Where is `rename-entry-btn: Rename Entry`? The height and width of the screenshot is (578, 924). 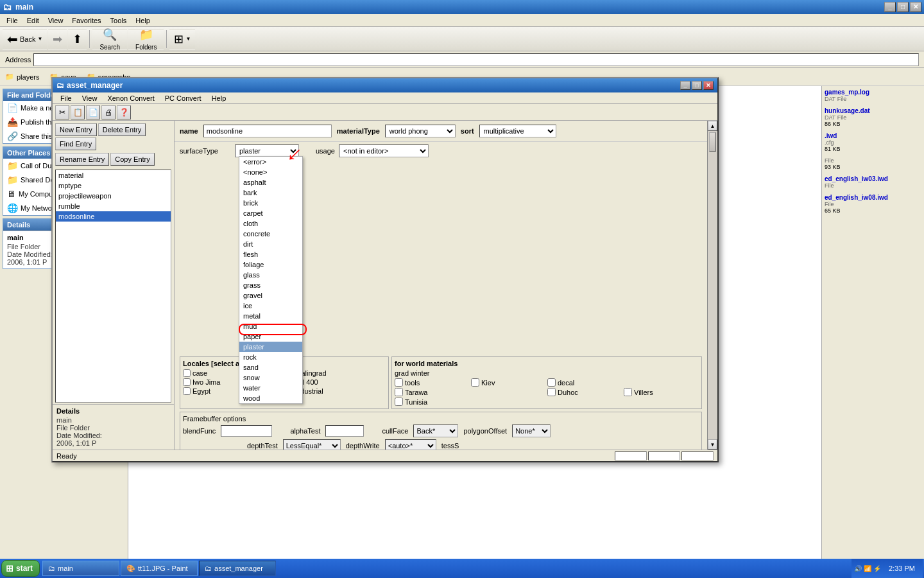 rename-entry-btn: Rename Entry is located at coordinates (82, 159).